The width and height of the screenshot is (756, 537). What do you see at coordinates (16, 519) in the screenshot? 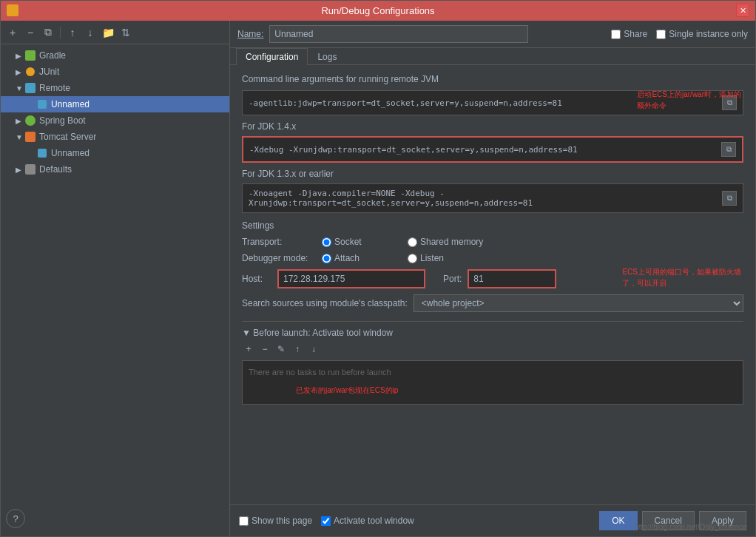
I see `help-icon: ?` at bounding box center [16, 519].